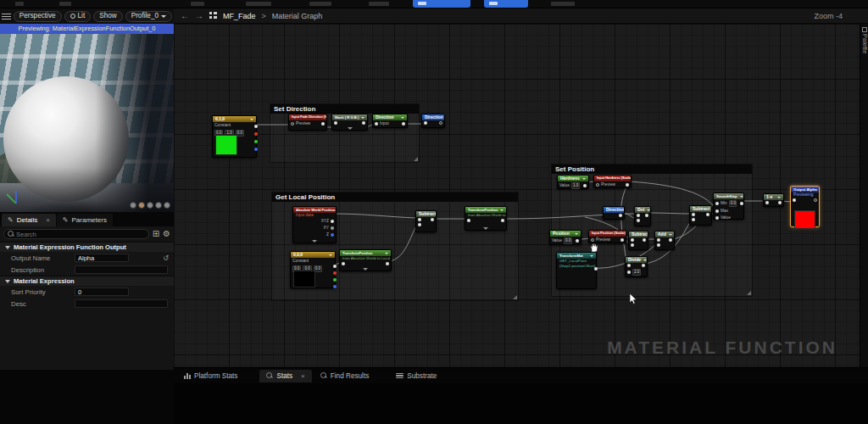 Image resolution: width=868 pixels, height=424 pixels. I want to click on mesh-sphere-button, so click(142, 205).